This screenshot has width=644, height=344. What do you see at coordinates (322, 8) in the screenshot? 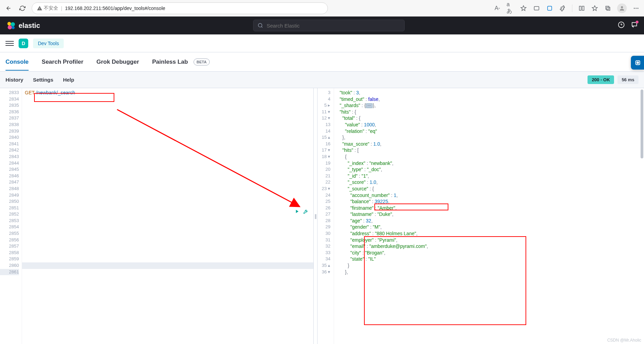
I see `browser-toolbar: 不安全 | 192.168.202.211:5601/app/dev_tools…` at bounding box center [322, 8].